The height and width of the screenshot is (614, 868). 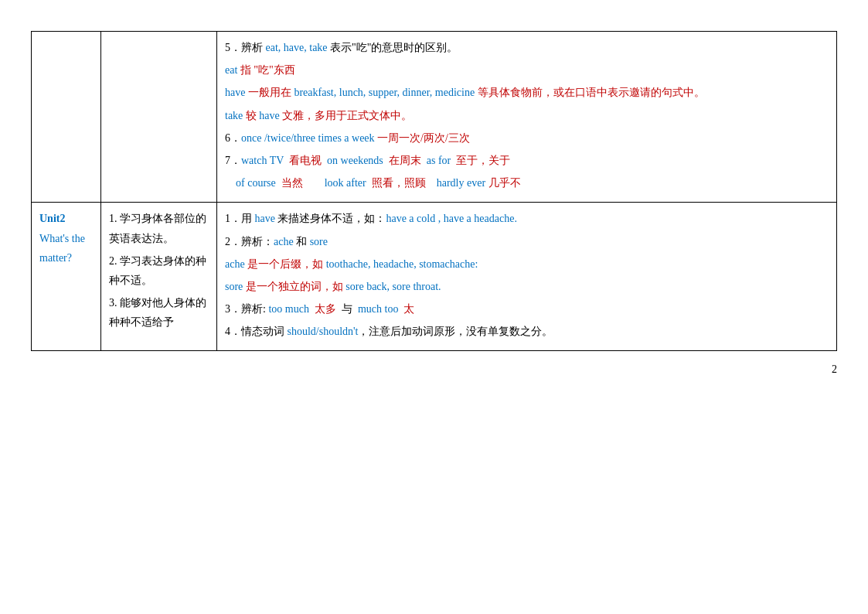 I want to click on unit2-sub: What's the matter?, so click(x=66, y=248).